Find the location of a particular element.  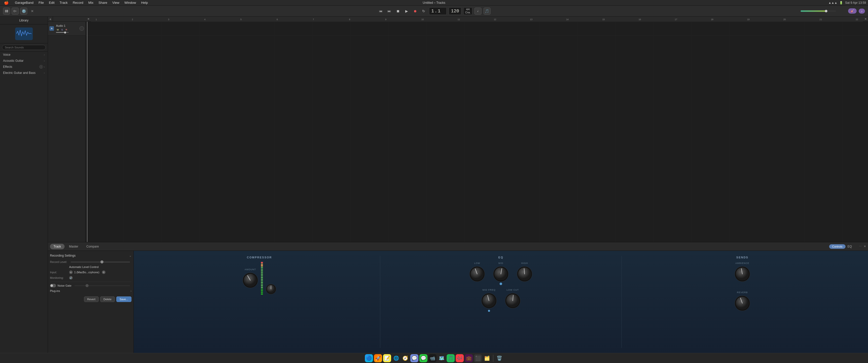

tab-compare: Compare is located at coordinates (92, 246).